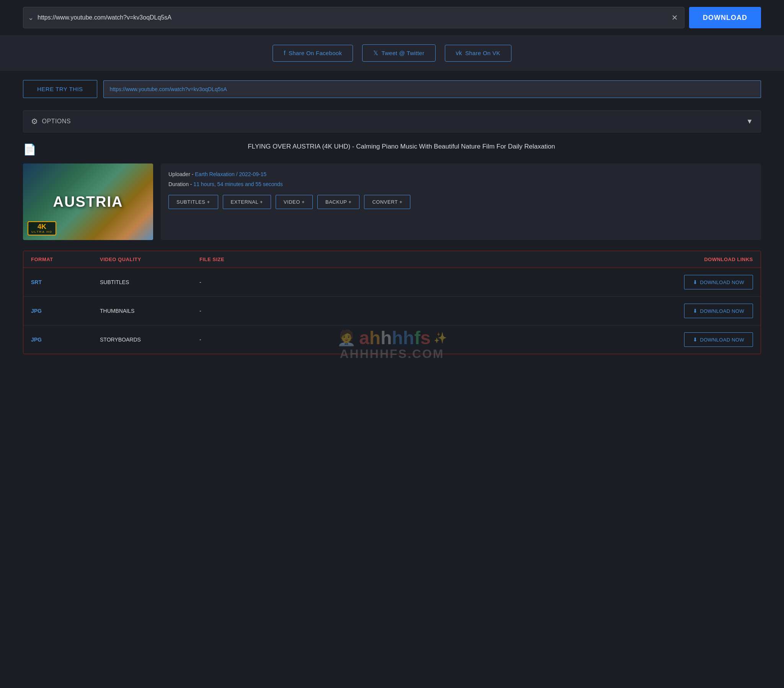 The width and height of the screenshot is (784, 688). What do you see at coordinates (461, 202) in the screenshot?
I see `action-buttons: SUBTITLES + EXTERNAL + VIDEO + BACKUP + …` at bounding box center [461, 202].